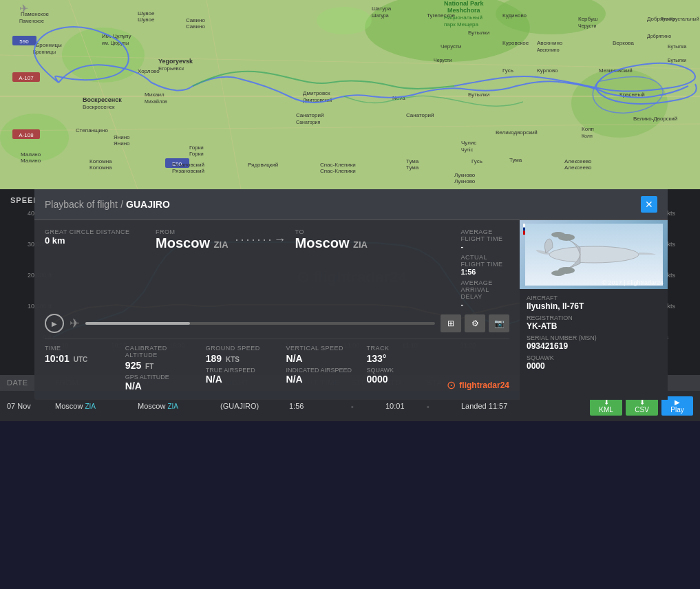 The height and width of the screenshot is (589, 700). I want to click on time-label: TIME, so click(81, 348).